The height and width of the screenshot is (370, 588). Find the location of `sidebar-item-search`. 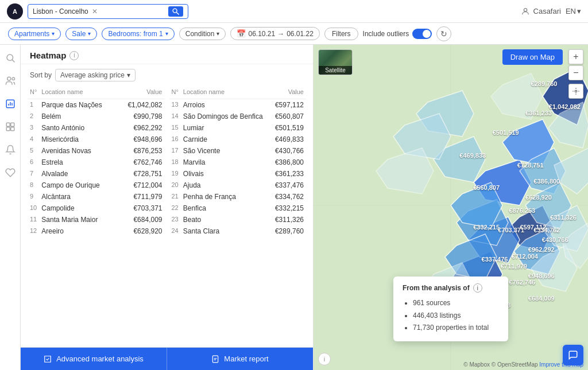

sidebar-item-search is located at coordinates (10, 58).